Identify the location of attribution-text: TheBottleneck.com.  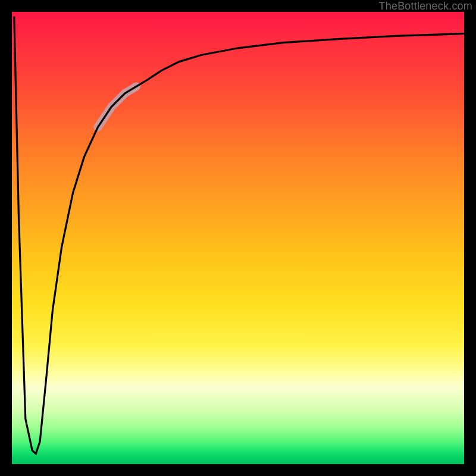
(426, 6).